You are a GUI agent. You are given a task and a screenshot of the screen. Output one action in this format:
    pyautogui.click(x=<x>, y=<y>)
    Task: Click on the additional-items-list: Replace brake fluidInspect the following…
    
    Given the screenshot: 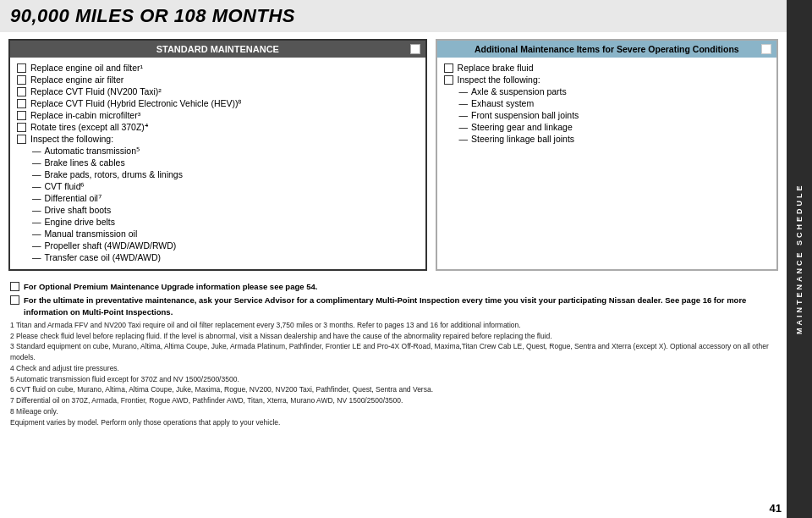 What is the action you would take?
    pyautogui.click(x=607, y=103)
    